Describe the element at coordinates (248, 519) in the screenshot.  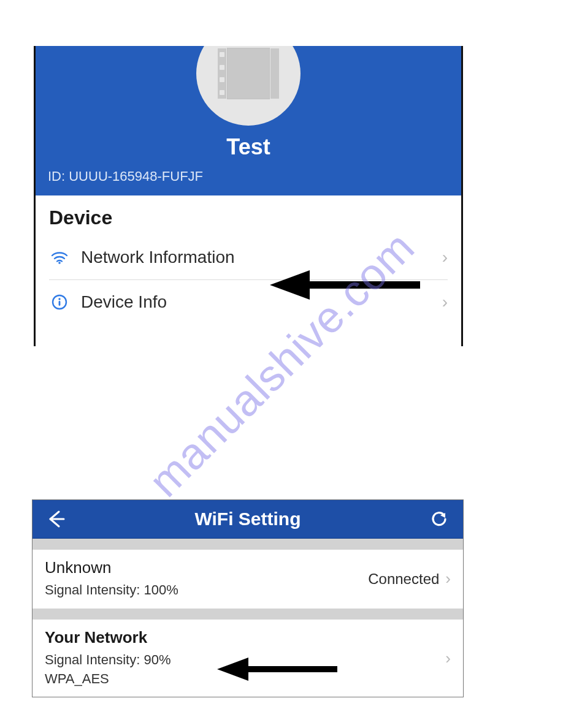
I see `screen-title: WiFi Setting` at that location.